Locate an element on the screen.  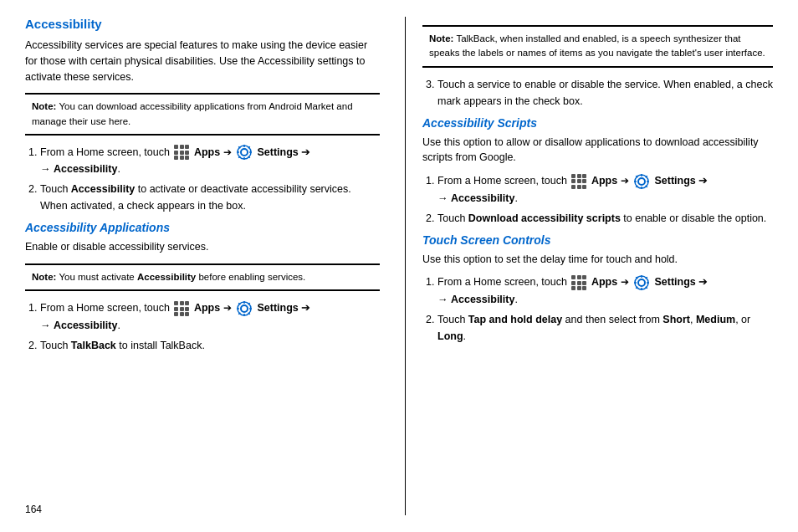
steps-list-1: From a Home screen, touch Apps ➔ is located at coordinates (210, 179).